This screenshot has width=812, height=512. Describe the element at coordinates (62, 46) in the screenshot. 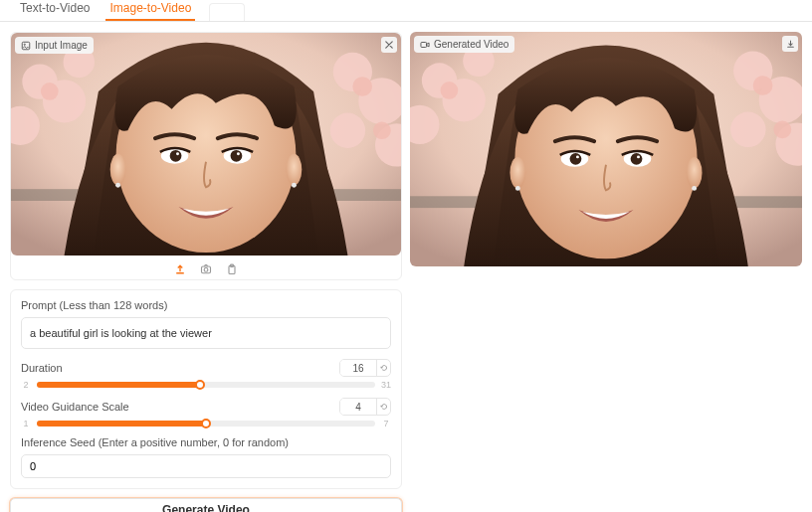

I see `input-image-label-text: Input Image` at that location.